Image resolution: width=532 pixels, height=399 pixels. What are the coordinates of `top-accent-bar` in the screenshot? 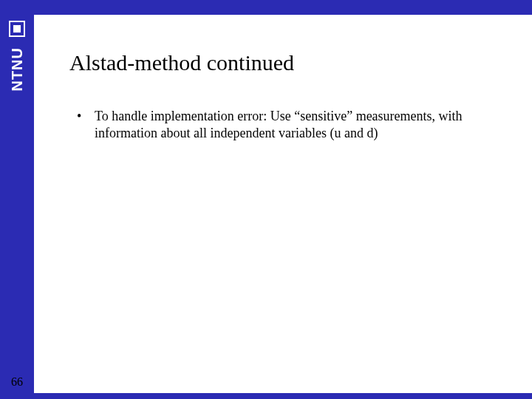 It's located at (266, 7).